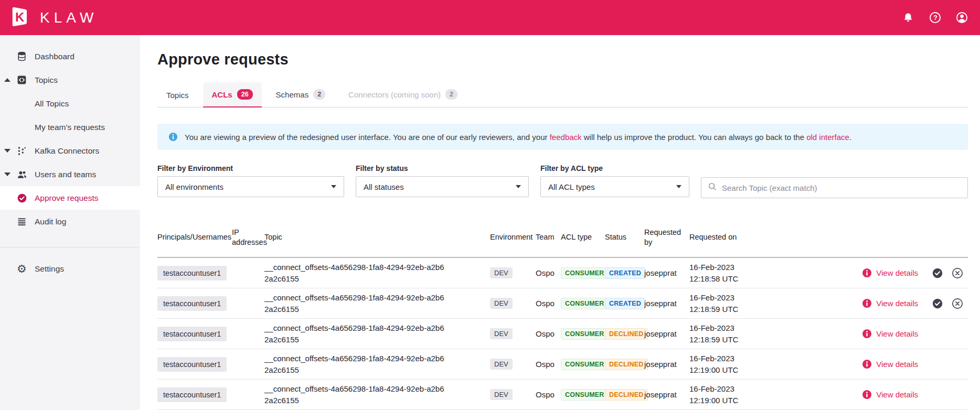 This screenshot has height=410, width=980. What do you see at coordinates (25, 268) in the screenshot?
I see `gear-icon: ⚙` at bounding box center [25, 268].